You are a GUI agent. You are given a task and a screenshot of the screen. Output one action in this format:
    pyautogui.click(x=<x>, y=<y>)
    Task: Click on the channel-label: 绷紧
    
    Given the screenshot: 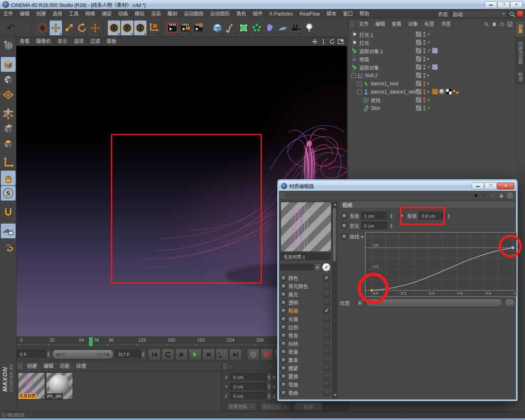 What is the action you would take?
    pyautogui.click(x=293, y=368)
    